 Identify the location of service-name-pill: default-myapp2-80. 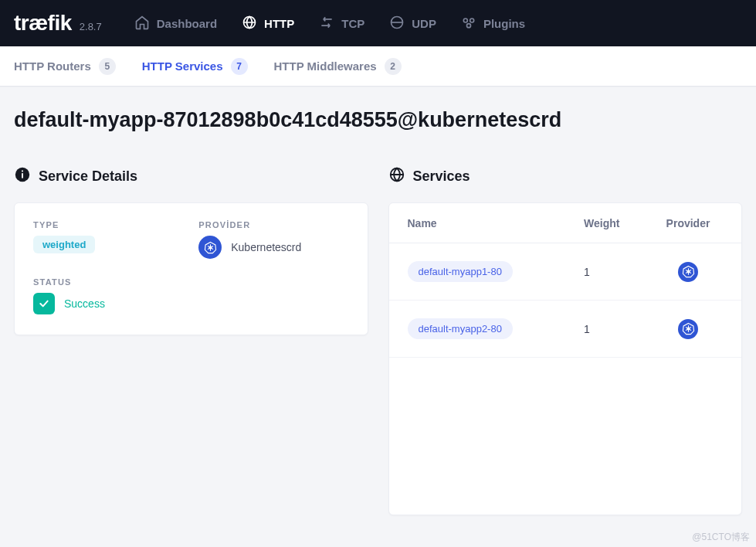
(460, 329).